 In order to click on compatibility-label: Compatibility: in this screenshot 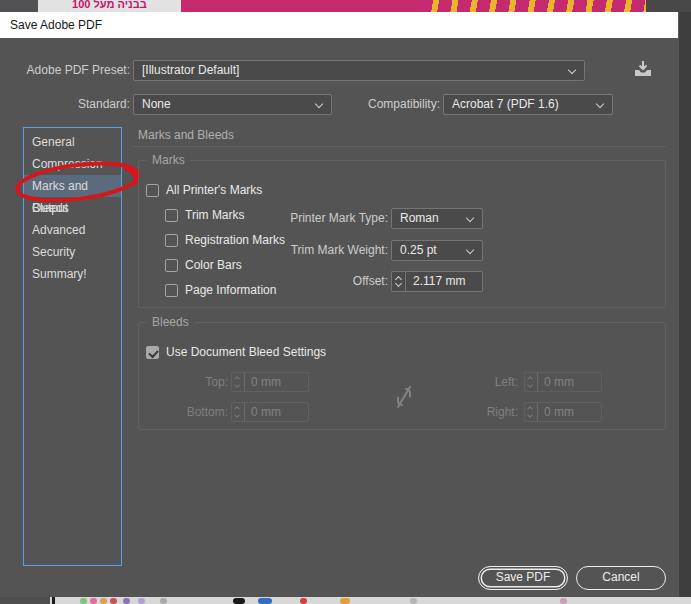, I will do `click(390, 104)`.